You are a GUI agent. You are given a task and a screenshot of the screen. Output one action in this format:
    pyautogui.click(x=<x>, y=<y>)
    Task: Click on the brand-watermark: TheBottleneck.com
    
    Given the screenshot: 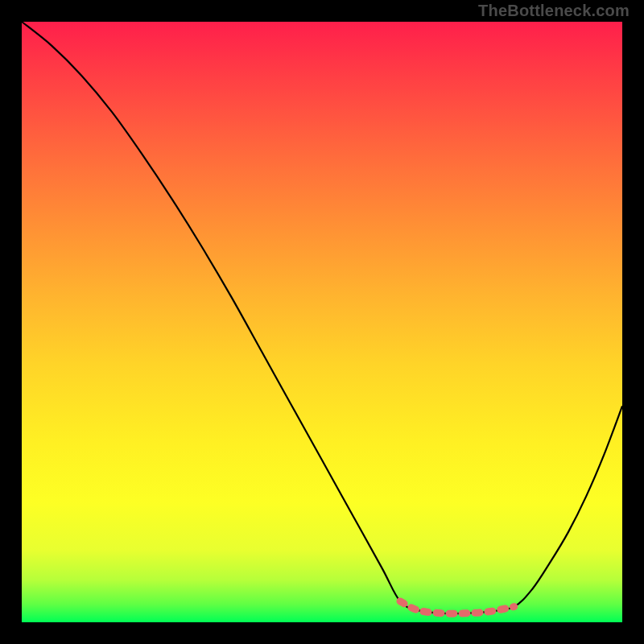 What is the action you would take?
    pyautogui.click(x=554, y=11)
    